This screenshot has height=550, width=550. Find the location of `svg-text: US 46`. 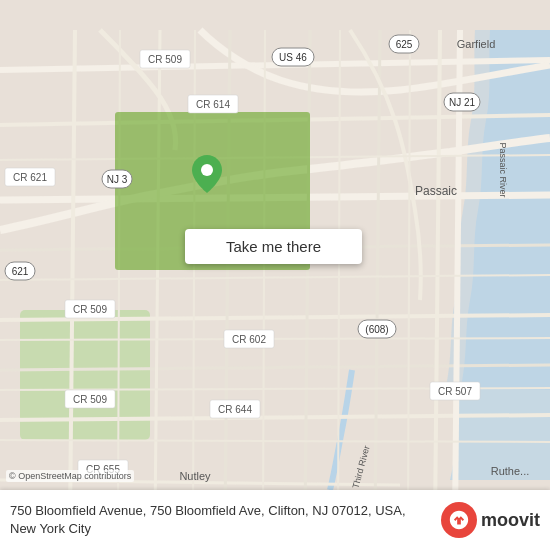

svg-text: US 46 is located at coordinates (293, 58).